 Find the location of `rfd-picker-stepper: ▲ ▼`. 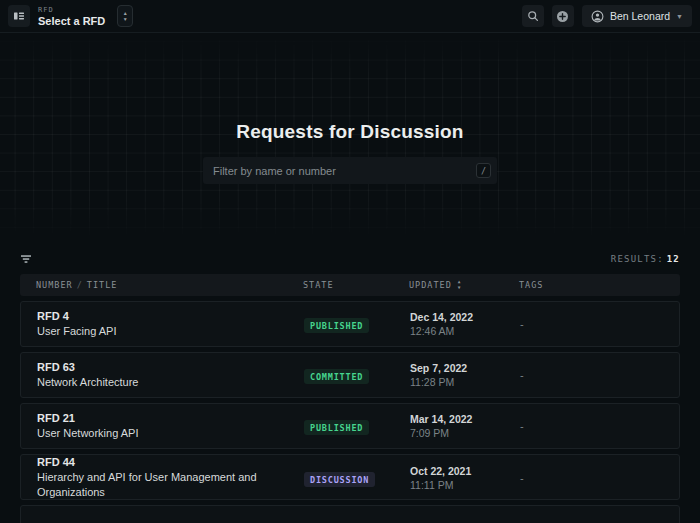

rfd-picker-stepper: ▲ ▼ is located at coordinates (125, 16).